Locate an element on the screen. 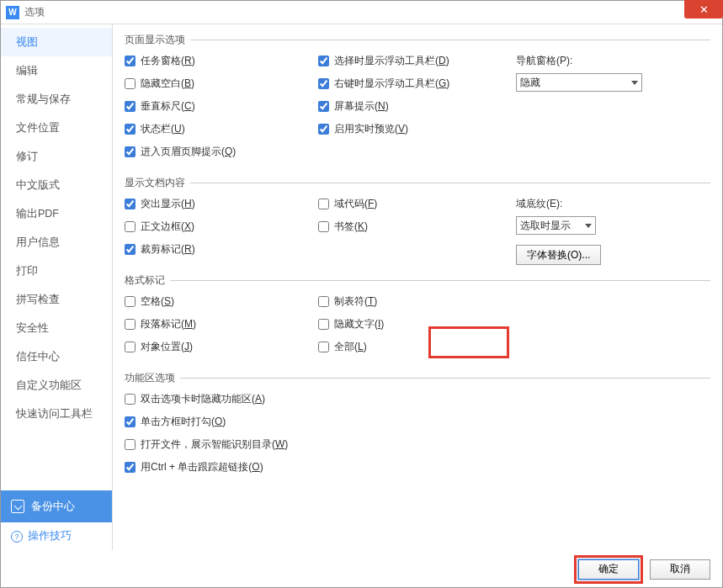  sidebar-item: 输出PDF is located at coordinates (56, 214).